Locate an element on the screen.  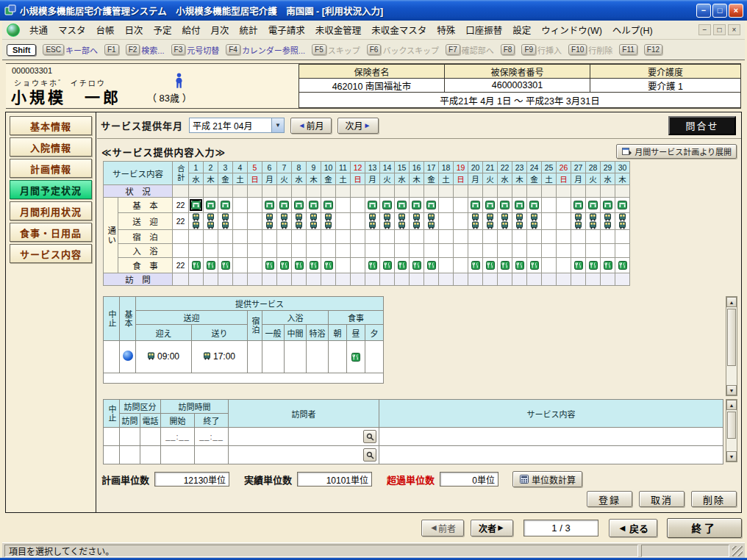
cancel-button: 取消 is located at coordinates (662, 499).